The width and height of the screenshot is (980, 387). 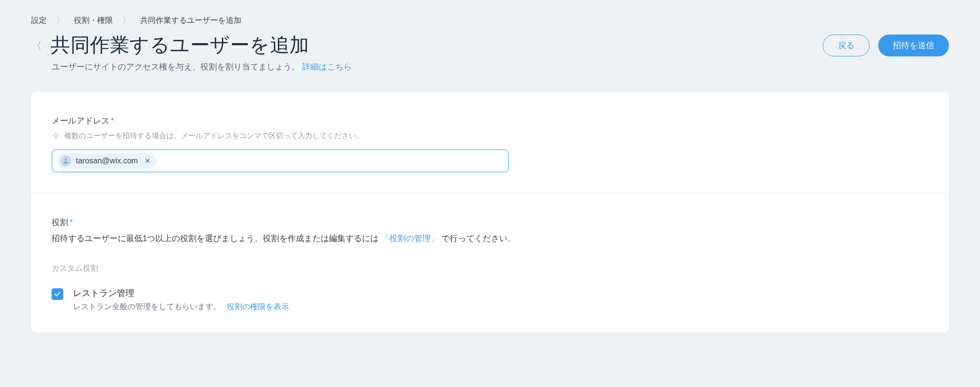 I want to click on manage-roles-link: 「役割の管理」, so click(x=410, y=238).